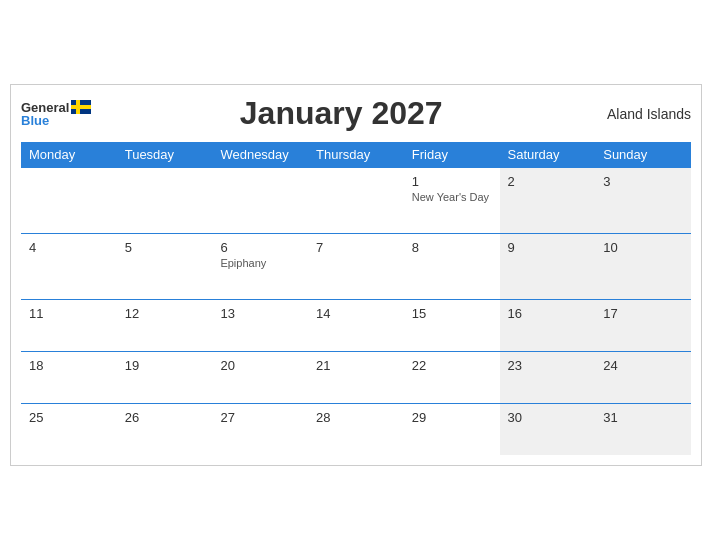 The image size is (712, 550). I want to click on day-number: 15, so click(452, 314).